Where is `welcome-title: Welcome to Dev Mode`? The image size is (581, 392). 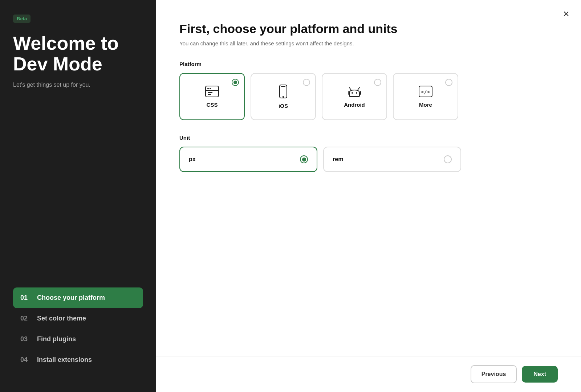 welcome-title: Welcome to Dev Mode is located at coordinates (78, 54).